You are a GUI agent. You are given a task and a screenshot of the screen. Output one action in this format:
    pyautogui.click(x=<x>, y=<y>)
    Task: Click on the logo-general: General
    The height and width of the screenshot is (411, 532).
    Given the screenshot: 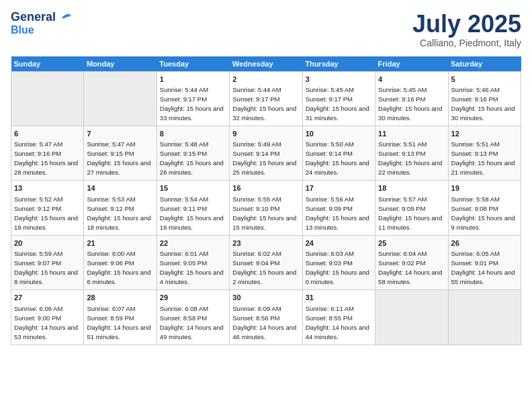 What is the action you would take?
    pyautogui.click(x=34, y=17)
    